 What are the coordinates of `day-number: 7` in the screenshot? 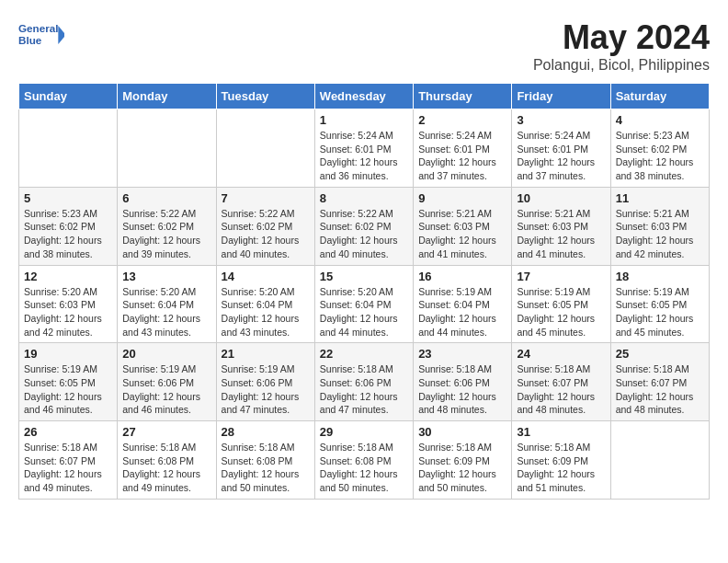 It's located at (266, 199).